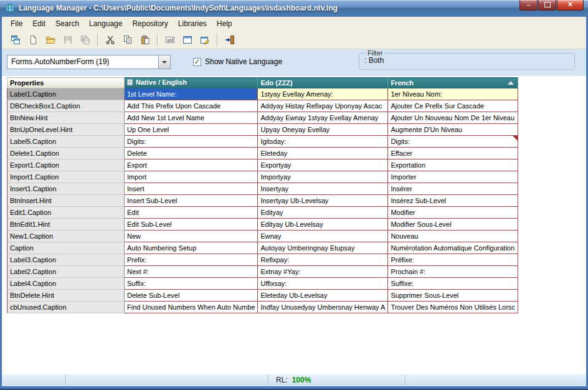  I want to click on translation-cell: Nouveau, so click(453, 237).